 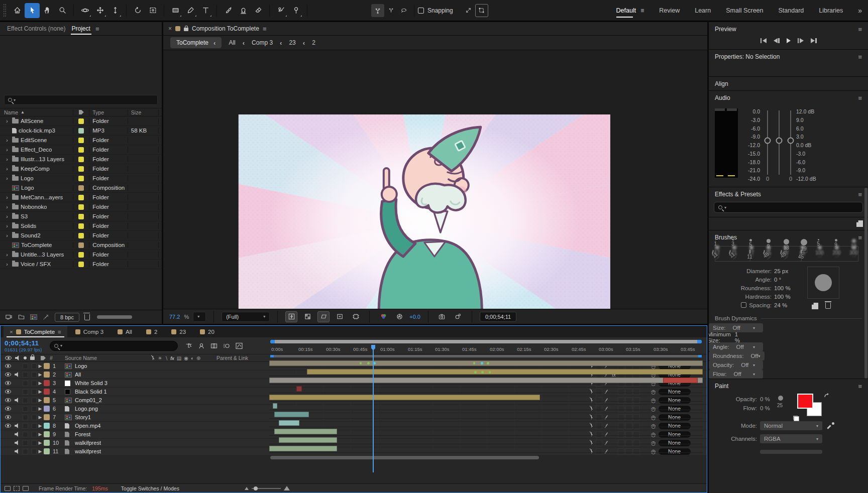 I want to click on column-label, so click(x=81, y=112).